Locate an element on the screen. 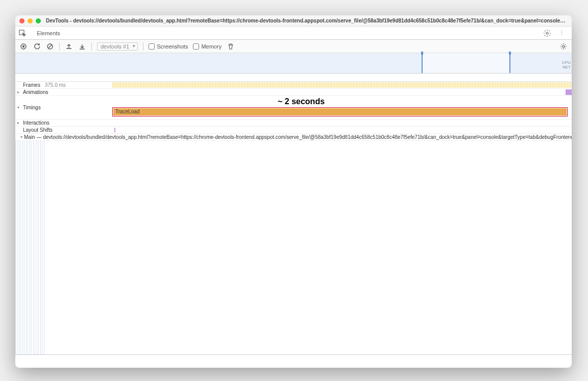 This screenshot has width=588, height=381. detail-ruler is located at coordinates (293, 78).